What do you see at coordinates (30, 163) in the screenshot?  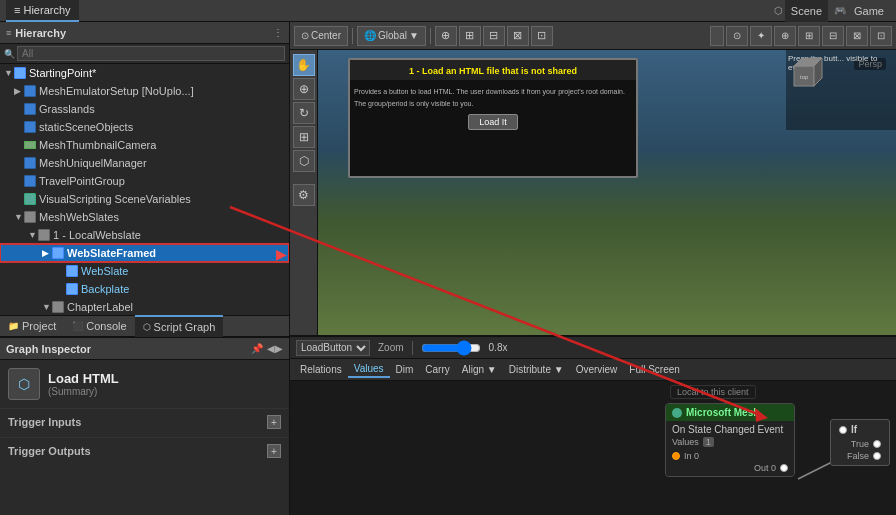 I see `unique-icon` at bounding box center [30, 163].